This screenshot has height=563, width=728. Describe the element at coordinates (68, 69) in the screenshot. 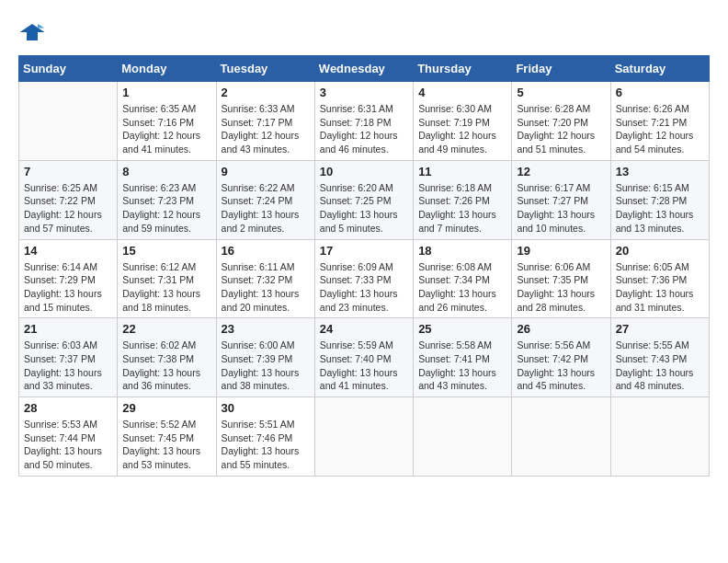

I see `weekday-header-sunday: Sunday` at that location.